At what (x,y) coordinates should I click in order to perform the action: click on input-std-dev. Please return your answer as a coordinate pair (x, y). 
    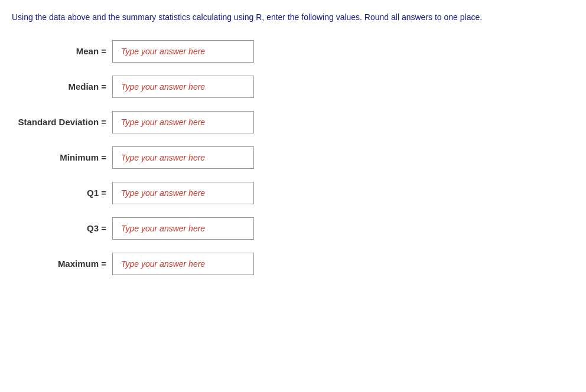
    Looking at the image, I should click on (183, 122).